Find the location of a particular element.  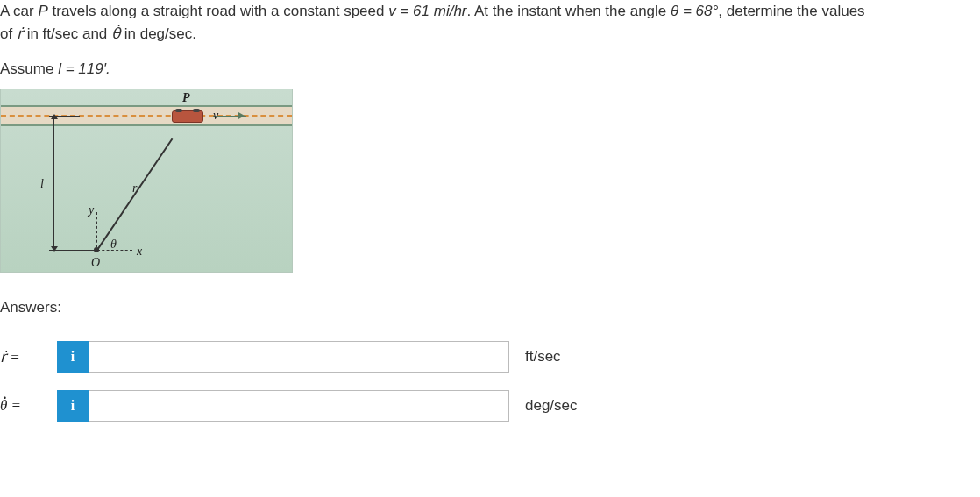

dim-l-tick-top is located at coordinates (65, 116).